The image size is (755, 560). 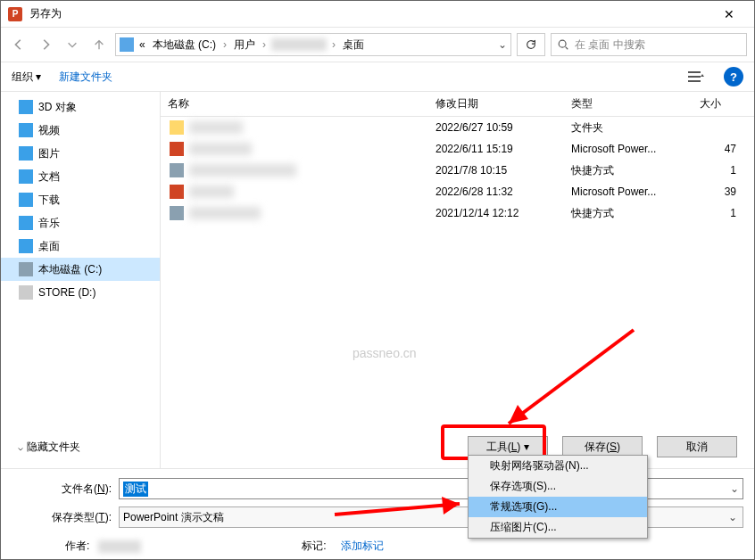 What do you see at coordinates (314, 546) in the screenshot?
I see `tag-label: 标记:` at bounding box center [314, 546].